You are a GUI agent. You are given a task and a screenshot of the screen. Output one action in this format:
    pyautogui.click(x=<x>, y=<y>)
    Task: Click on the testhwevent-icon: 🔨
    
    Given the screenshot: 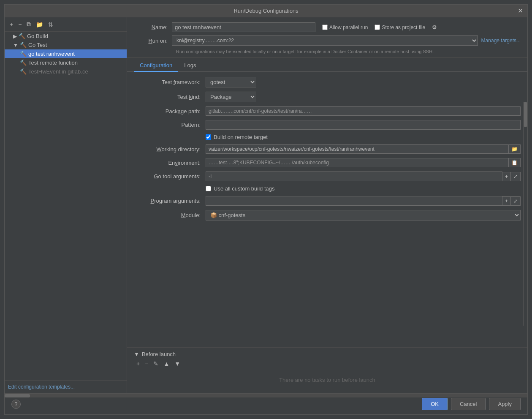 What is the action you would take?
    pyautogui.click(x=23, y=72)
    